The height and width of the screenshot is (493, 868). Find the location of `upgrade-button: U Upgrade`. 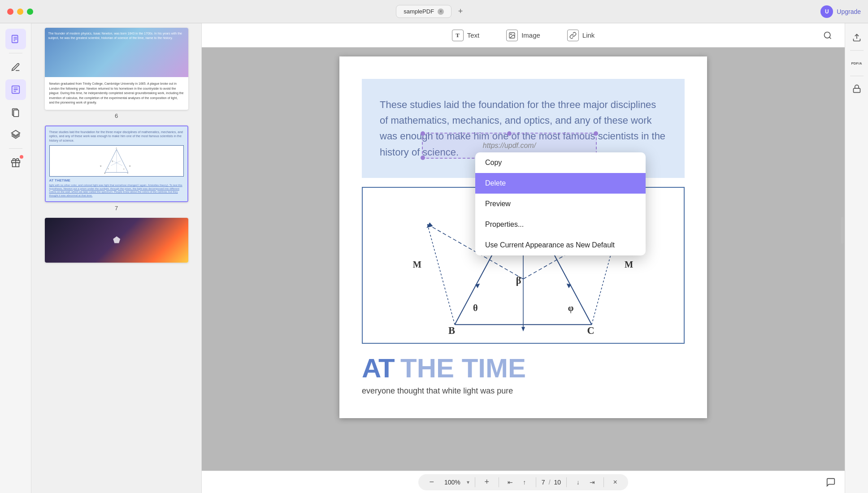

upgrade-button: U Upgrade is located at coordinates (841, 12).